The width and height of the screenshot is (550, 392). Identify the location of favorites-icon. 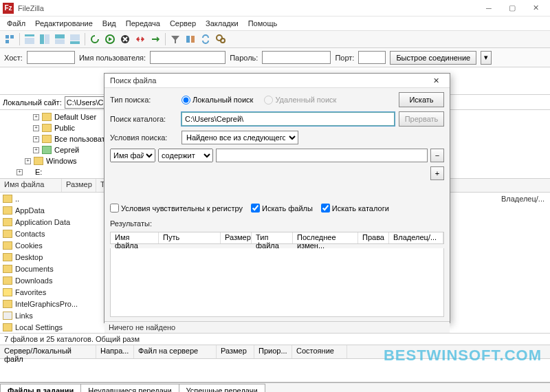
(8, 292).